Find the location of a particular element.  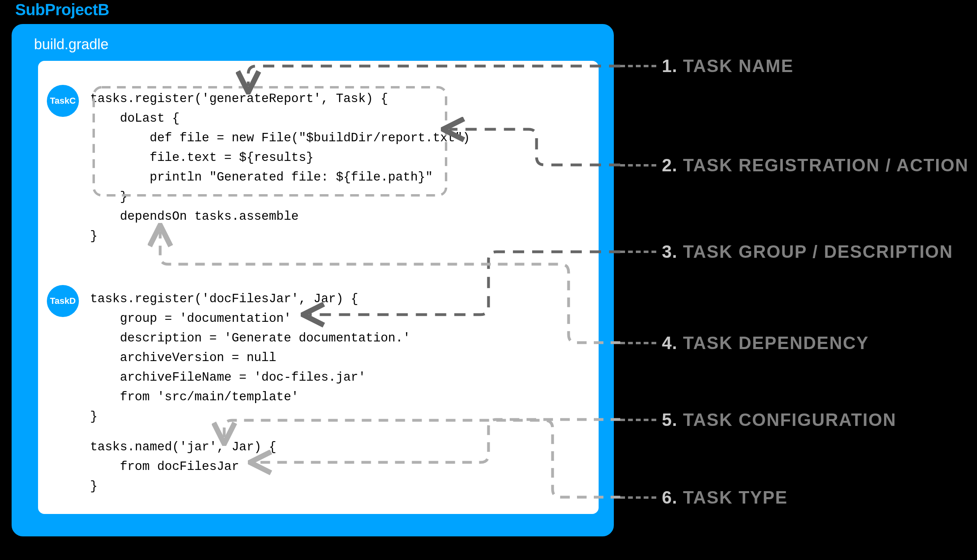

callout-text: TASK GROUP / DESCRIPTION is located at coordinates (818, 252).